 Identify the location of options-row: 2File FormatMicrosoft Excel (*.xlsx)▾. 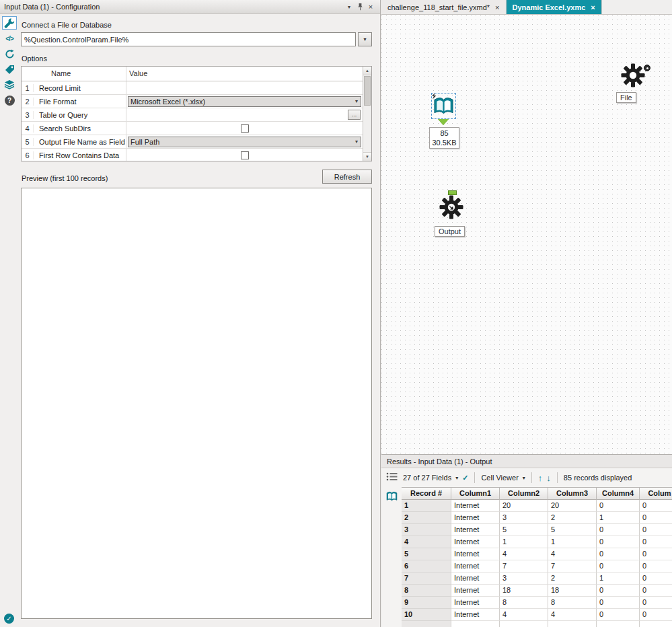
(192, 102).